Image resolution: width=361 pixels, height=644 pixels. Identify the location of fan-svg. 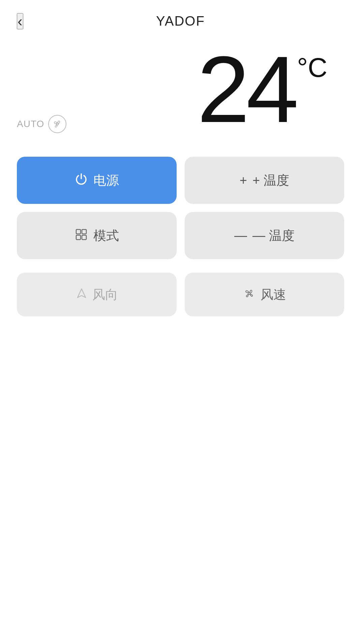
(57, 124).